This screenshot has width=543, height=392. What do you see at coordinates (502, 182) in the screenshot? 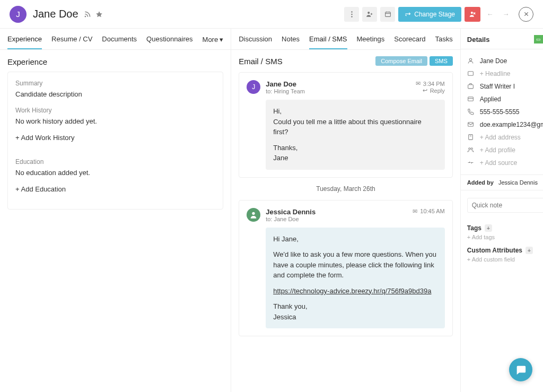
I see `added-by: Added by Jessica Dennis` at bounding box center [502, 182].